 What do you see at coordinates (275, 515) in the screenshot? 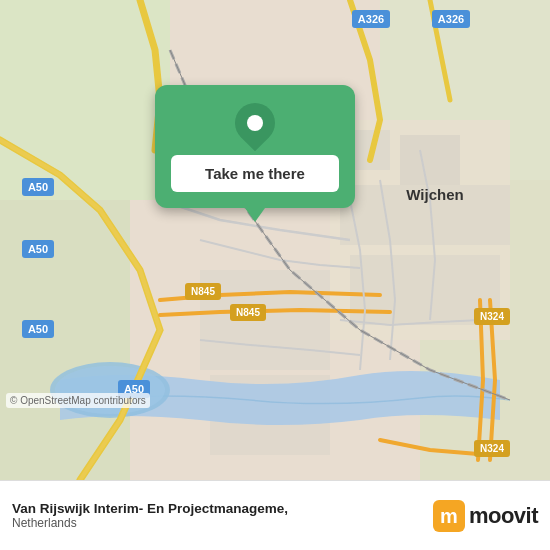
I see `footer: Van Rijswijk Interim- En Projectmanageme…` at bounding box center [275, 515].